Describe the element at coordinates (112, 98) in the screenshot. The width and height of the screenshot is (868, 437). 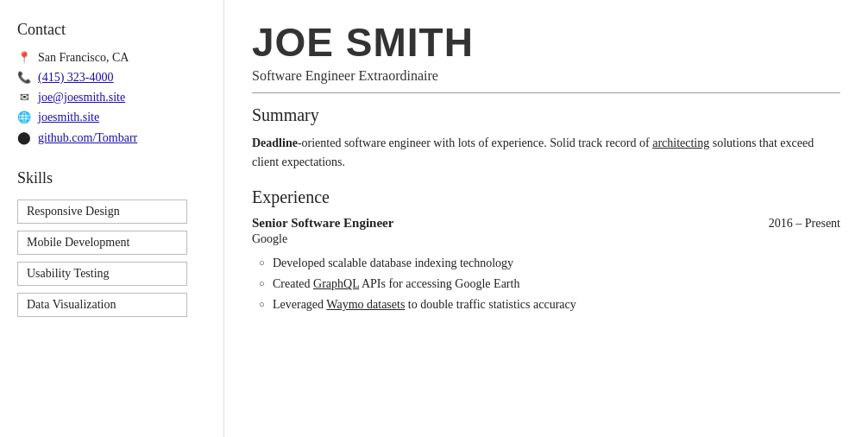
I see `contact-list: 📍 San Francisco, CA 📞 (415) 323-4000 ✉ j…` at that location.